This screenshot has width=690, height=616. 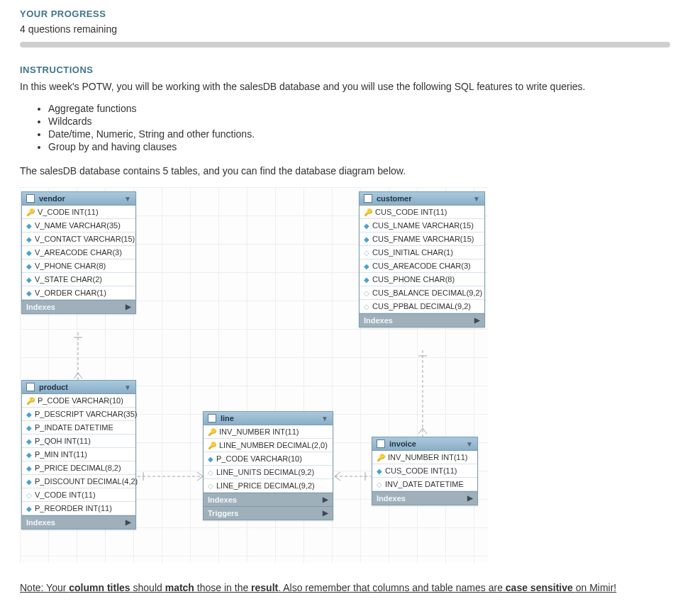 I want to click on table-line: line ▼ 🔑INV_NUMBER INT(11) 🔑LINE_NUMBER …, so click(x=268, y=466).